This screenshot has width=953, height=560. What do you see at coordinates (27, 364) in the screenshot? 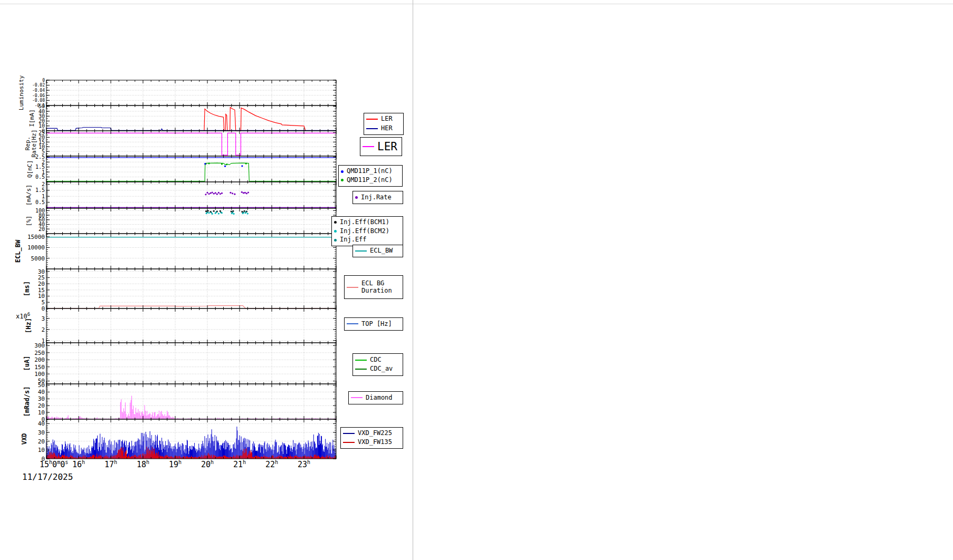
I see `y-axis-title: [uA]` at bounding box center [27, 364].